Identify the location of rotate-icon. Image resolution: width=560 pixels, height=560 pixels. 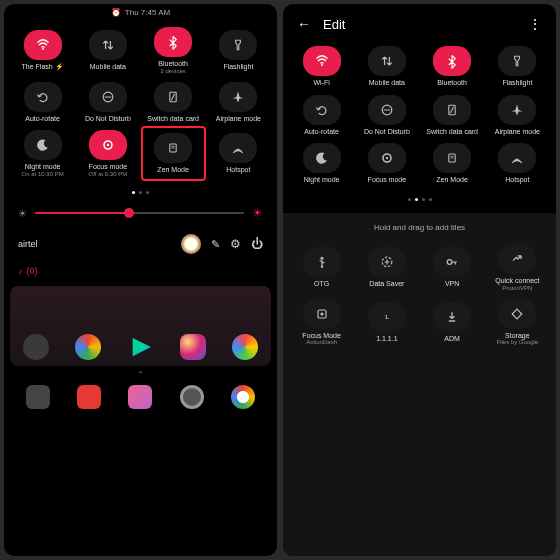
(322, 110).